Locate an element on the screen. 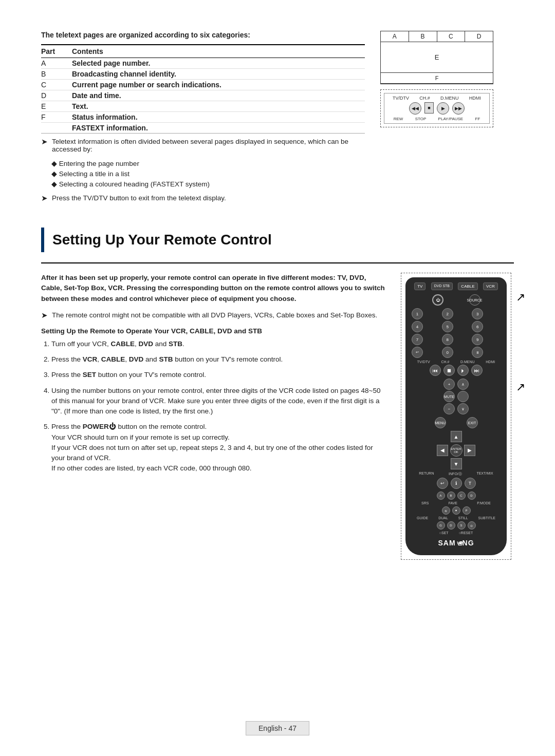 Image resolution: width=555 pixels, height=756 pixels. btn-3: 3 is located at coordinates (477, 314).